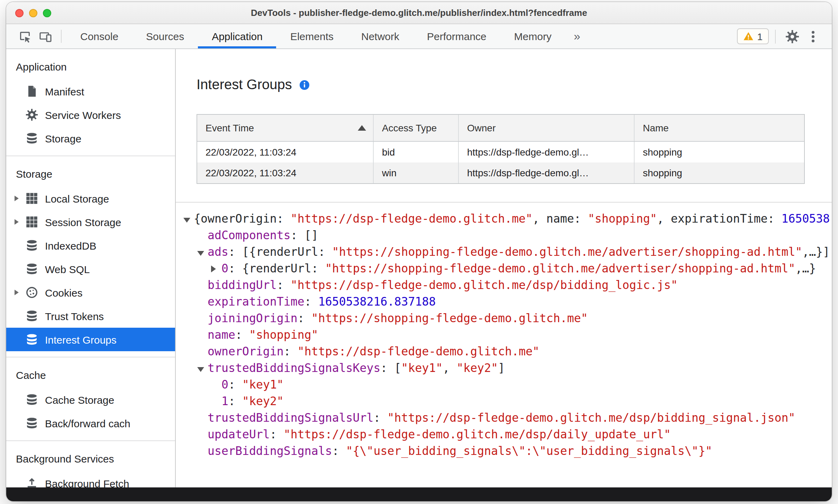  What do you see at coordinates (449, 368) in the screenshot?
I see `tree-segment: ,` at bounding box center [449, 368].